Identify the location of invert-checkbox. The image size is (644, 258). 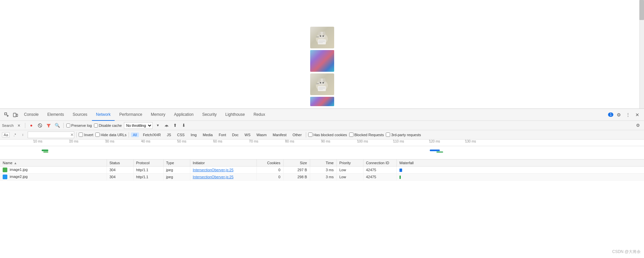
(81, 135).